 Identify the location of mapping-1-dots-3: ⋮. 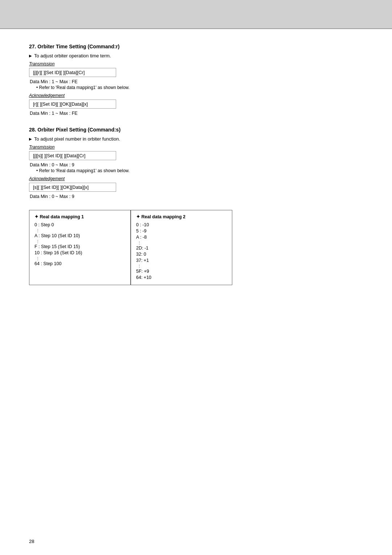
(81, 259).